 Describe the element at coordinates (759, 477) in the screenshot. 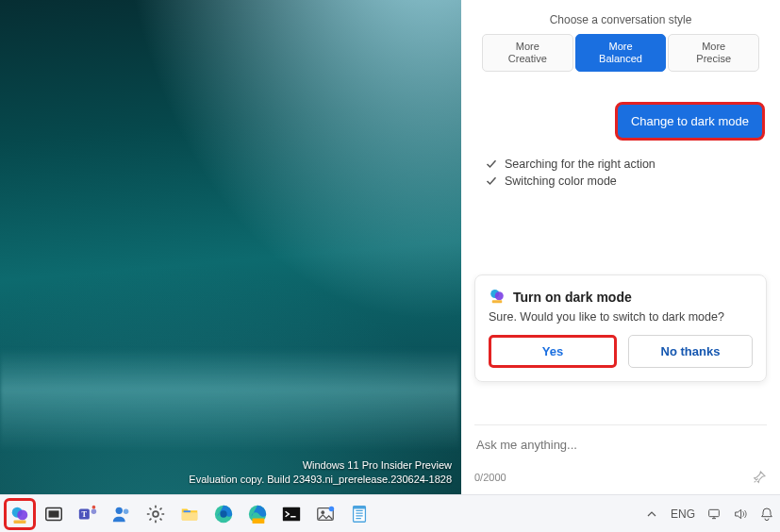

I see `pin-icon` at that location.